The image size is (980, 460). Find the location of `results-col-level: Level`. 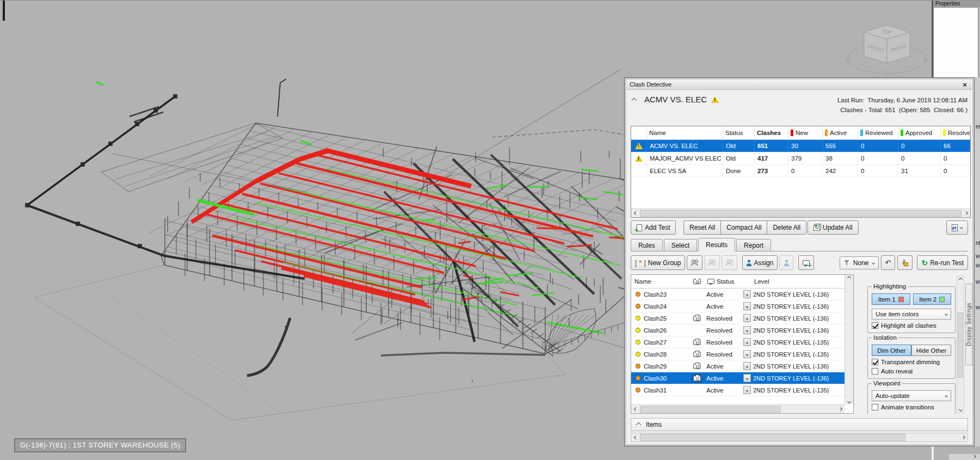

results-col-level: Level is located at coordinates (802, 281).